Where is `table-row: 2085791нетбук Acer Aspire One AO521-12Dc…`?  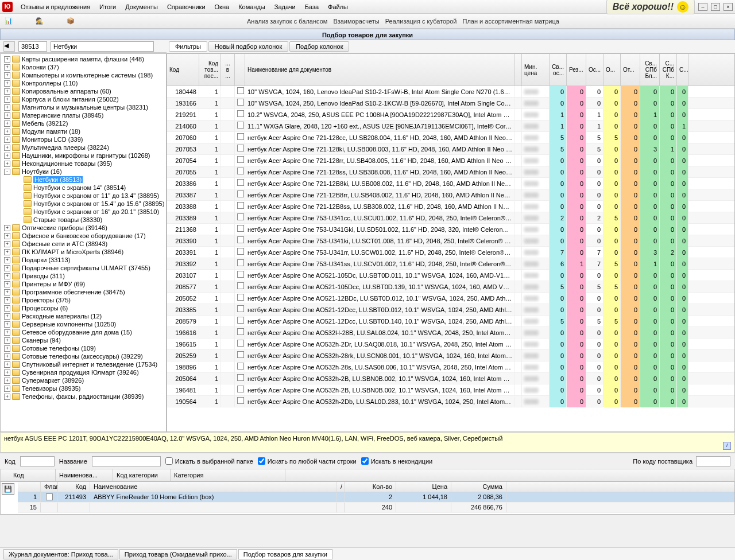 table-row: 2085791нетбук Acer Aspire One AO521-12Dc… is located at coordinates (451, 321).